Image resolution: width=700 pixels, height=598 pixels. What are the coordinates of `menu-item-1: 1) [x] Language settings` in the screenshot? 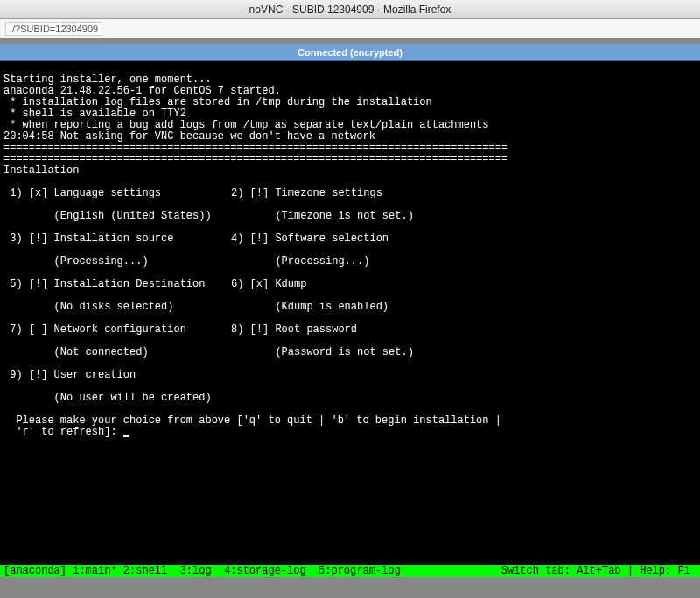 It's located at (117, 194).